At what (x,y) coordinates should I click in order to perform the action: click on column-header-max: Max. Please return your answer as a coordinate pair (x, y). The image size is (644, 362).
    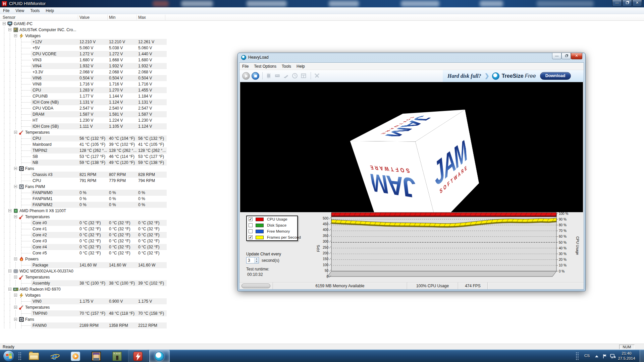
    Looking at the image, I should click on (142, 17).